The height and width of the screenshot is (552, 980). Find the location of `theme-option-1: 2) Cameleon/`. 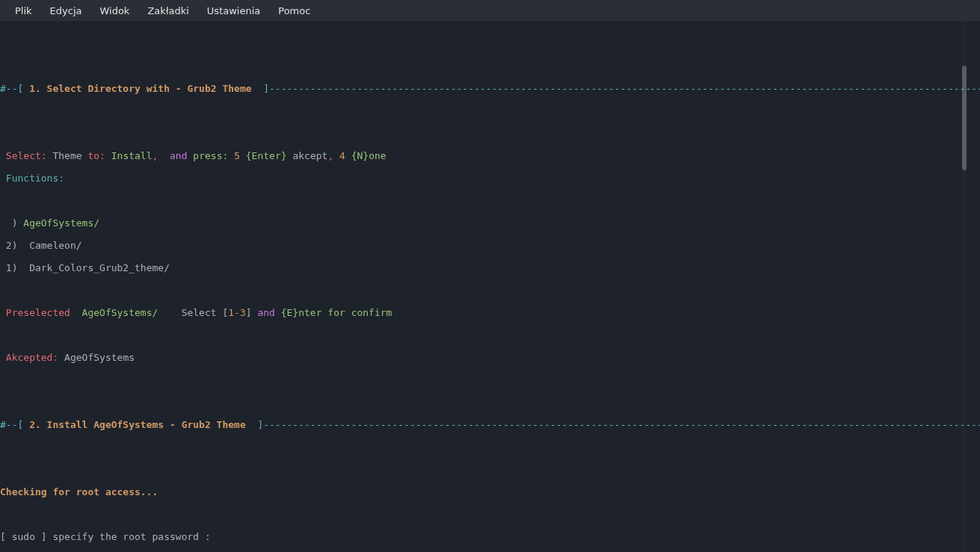

theme-option-1: 2) Cameleon/ is located at coordinates (490, 245).